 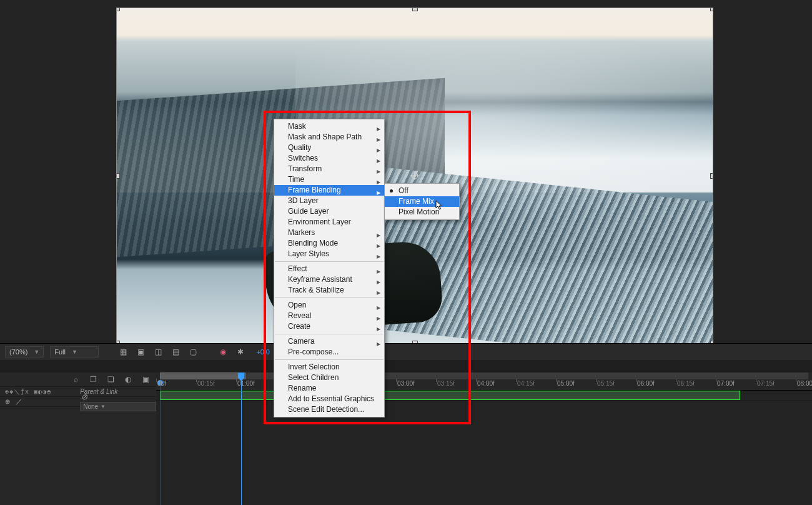 What do you see at coordinates (329, 232) in the screenshot?
I see `menu-item-markers: Markers` at bounding box center [329, 232].